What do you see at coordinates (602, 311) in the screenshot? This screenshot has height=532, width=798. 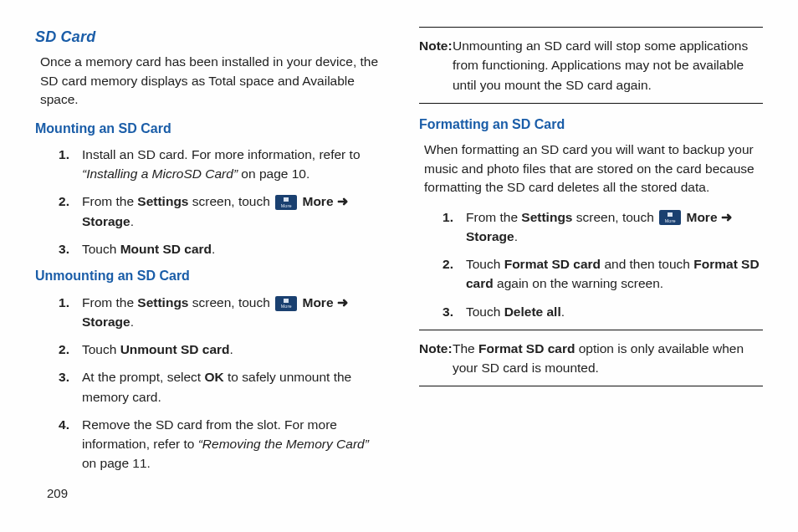 I see `list-item: Touch Delete all.` at bounding box center [602, 311].